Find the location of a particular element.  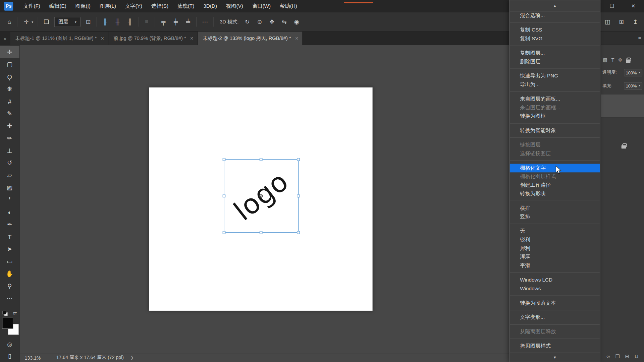

menu-item-anti-alias-none: 无 is located at coordinates (555, 231).